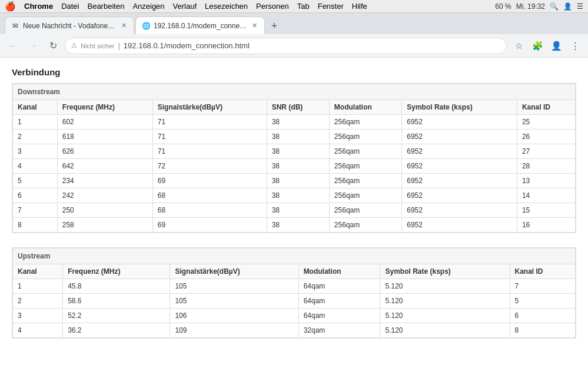 The width and height of the screenshot is (588, 368). Describe the element at coordinates (117, 286) in the screenshot. I see `table-cell: 45.8` at that location.